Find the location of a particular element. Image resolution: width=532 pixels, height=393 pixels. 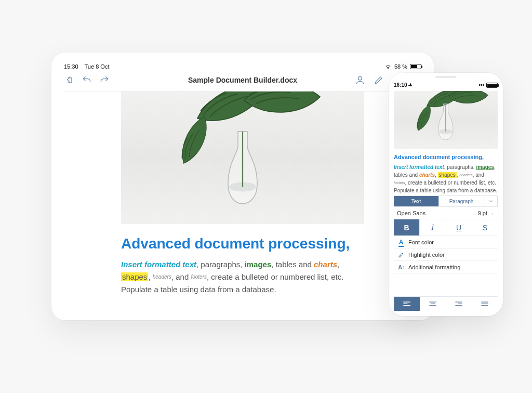

edit-icon is located at coordinates (379, 80).